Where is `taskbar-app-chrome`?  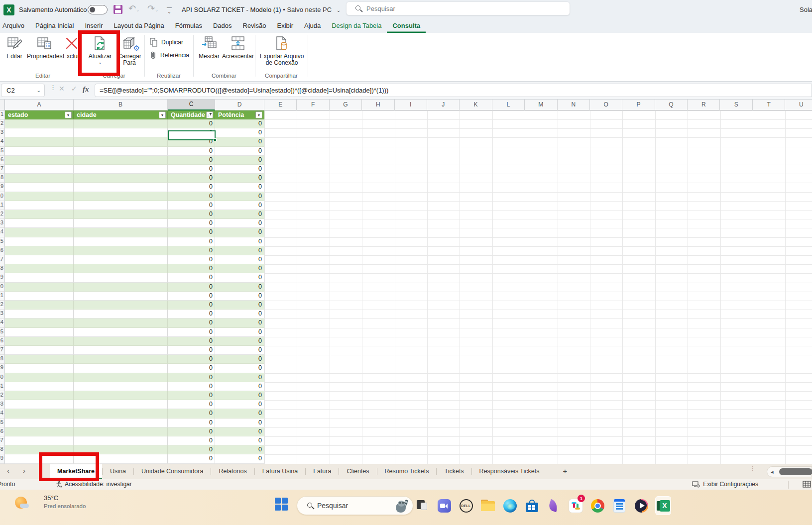
taskbar-app-chrome is located at coordinates (597, 506).